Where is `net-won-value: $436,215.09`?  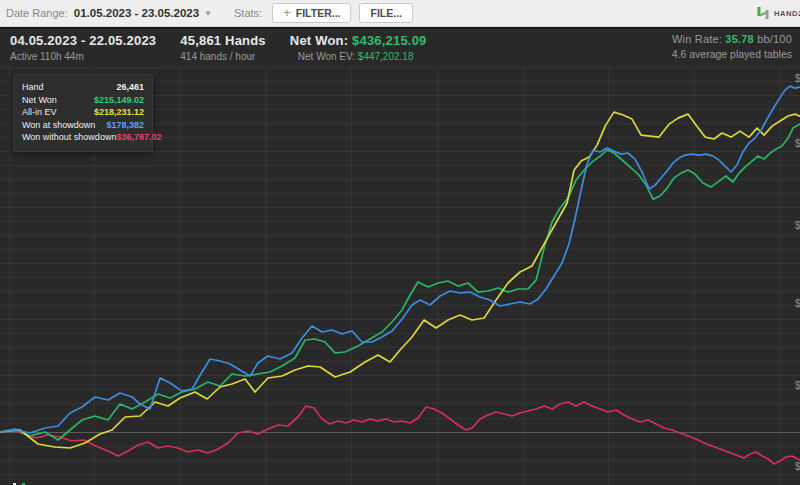 net-won-value: $436,215.09 is located at coordinates (390, 40).